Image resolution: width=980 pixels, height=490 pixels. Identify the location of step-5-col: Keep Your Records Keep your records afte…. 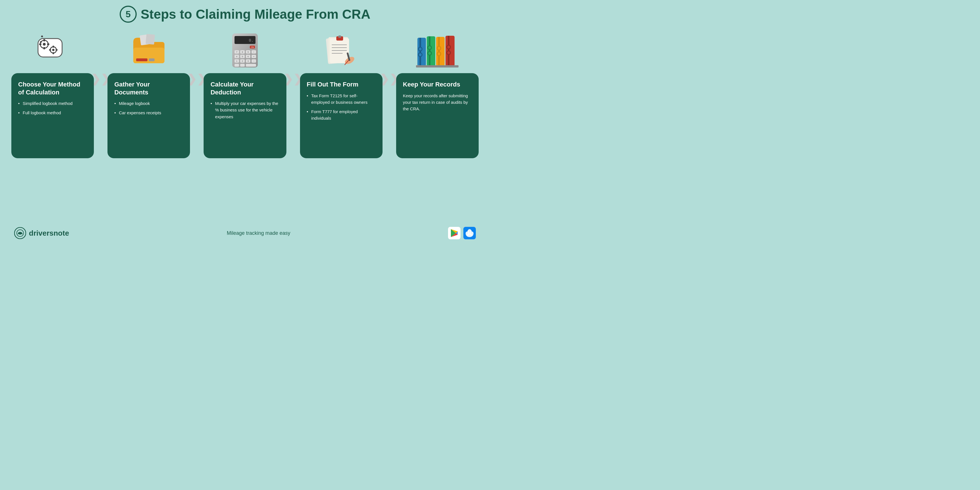
(438, 93).